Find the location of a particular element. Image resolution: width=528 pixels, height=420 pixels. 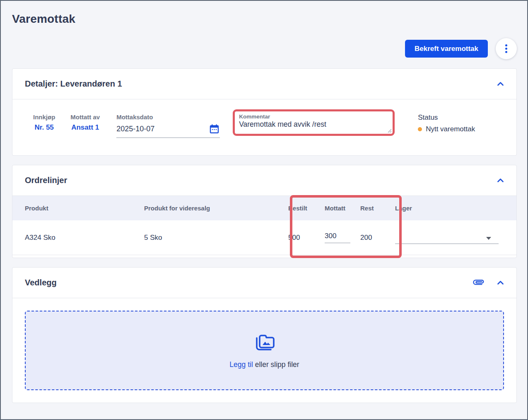

details-card-header: Detaljer: Leverandøren 1 is located at coordinates (264, 84).